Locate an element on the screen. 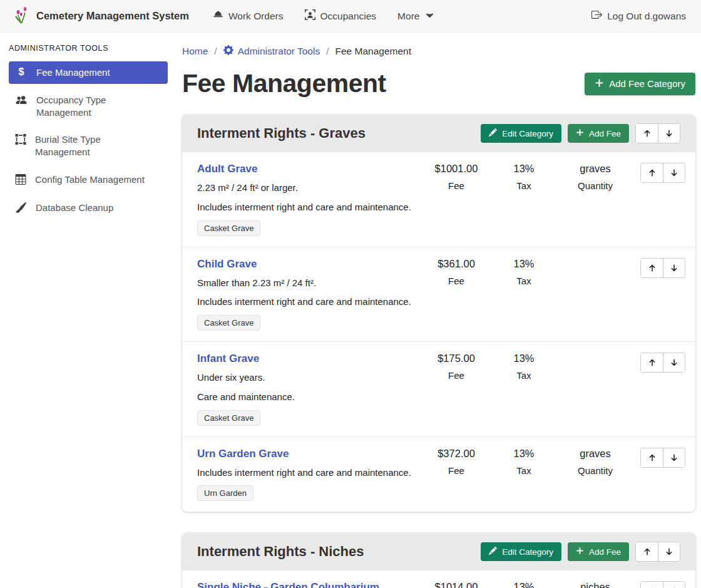  fee-amount-label: Fee is located at coordinates (456, 471).